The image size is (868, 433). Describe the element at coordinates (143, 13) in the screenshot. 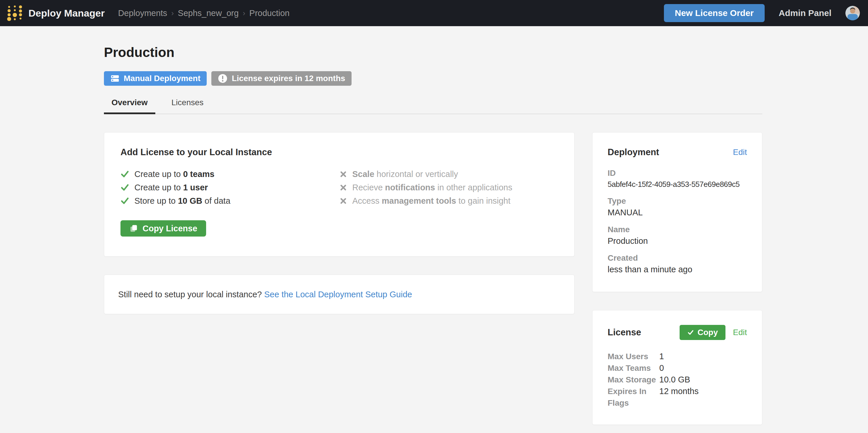

I see `breadcrumb-deployments: Deployments` at that location.